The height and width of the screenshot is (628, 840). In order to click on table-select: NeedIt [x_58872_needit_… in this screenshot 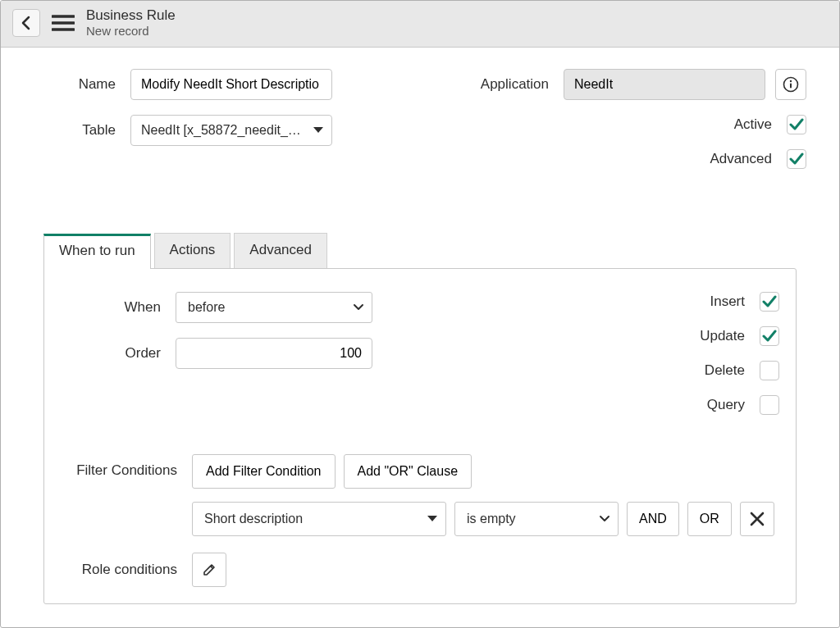, I will do `click(231, 130)`.